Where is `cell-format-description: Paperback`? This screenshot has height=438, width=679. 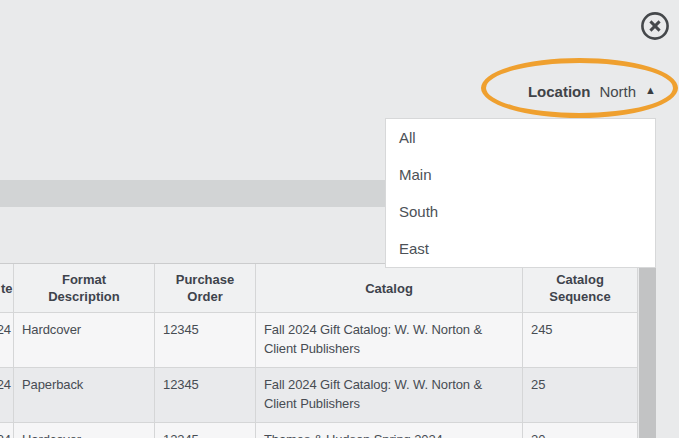 cell-format-description: Paperback is located at coordinates (84, 395).